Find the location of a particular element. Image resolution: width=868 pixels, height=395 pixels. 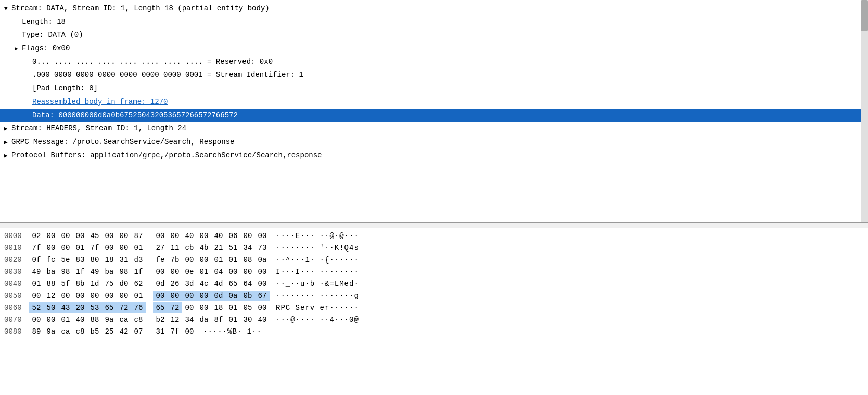

hex-byte: 88 is located at coordinates (51, 284).